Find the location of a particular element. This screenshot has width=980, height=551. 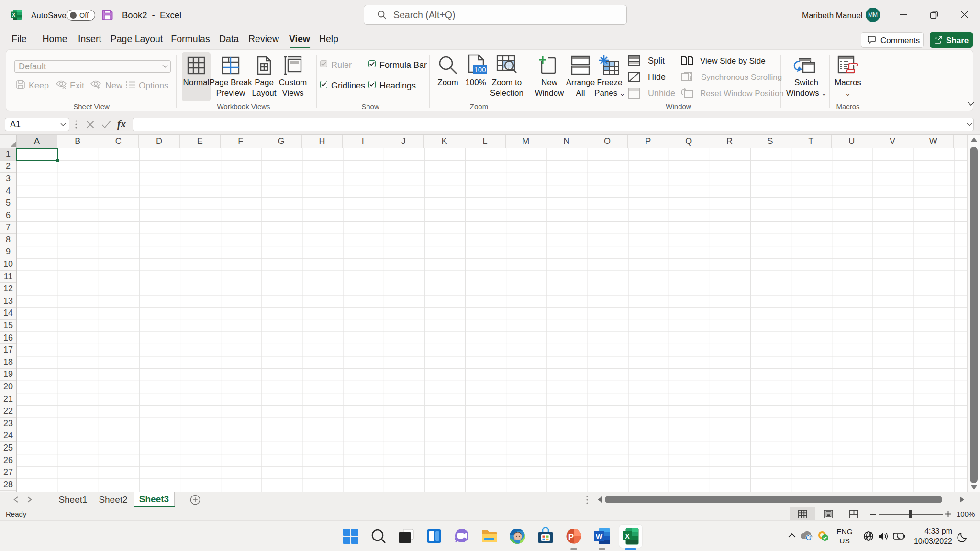

svg-text: P is located at coordinates (571, 537).